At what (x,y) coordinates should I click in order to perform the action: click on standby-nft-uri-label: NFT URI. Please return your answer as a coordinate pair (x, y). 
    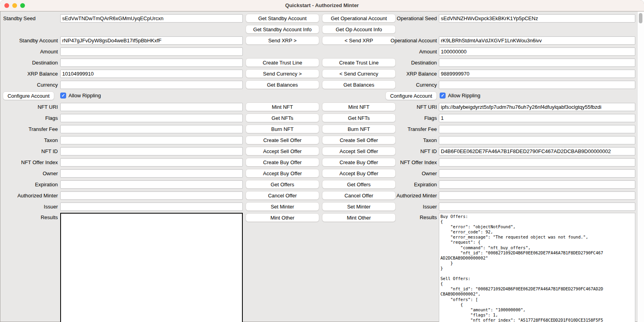
    Looking at the image, I should click on (30, 107).